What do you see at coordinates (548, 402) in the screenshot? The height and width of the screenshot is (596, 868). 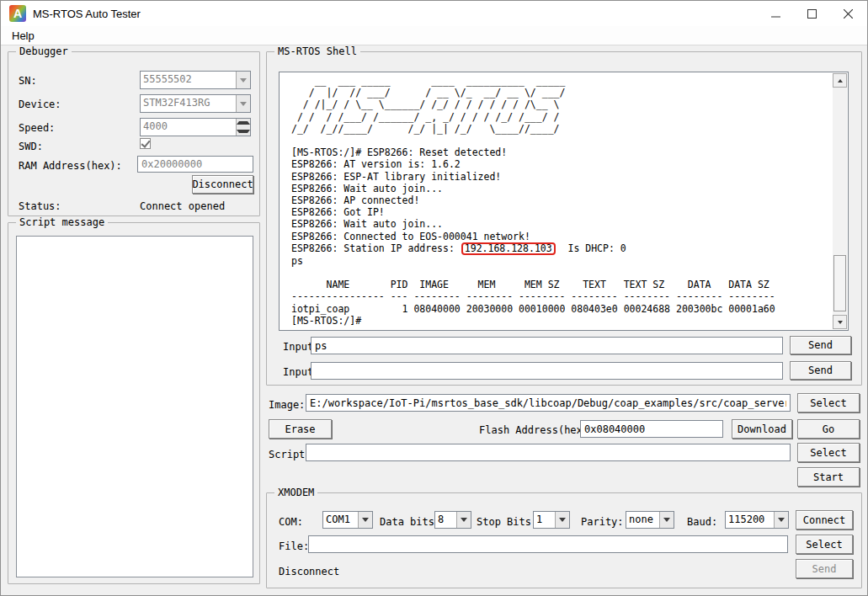 I see `image-path-field` at bounding box center [548, 402].